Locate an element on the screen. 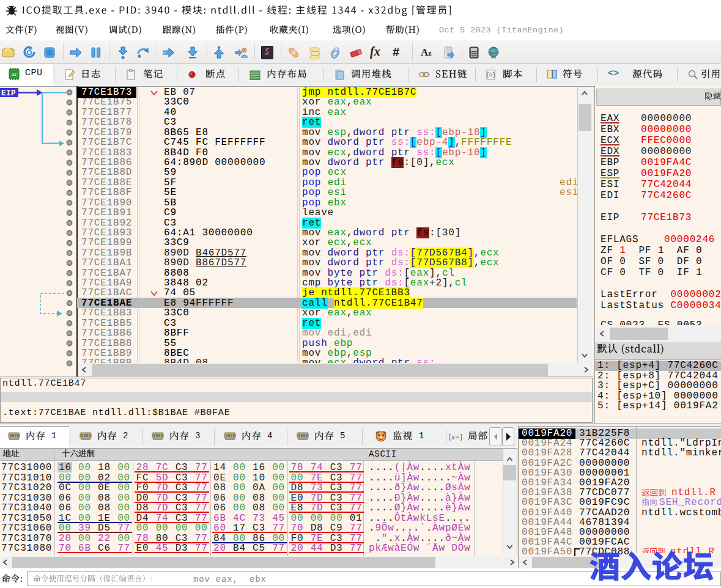  svg-text: {o} is located at coordinates (490, 75).